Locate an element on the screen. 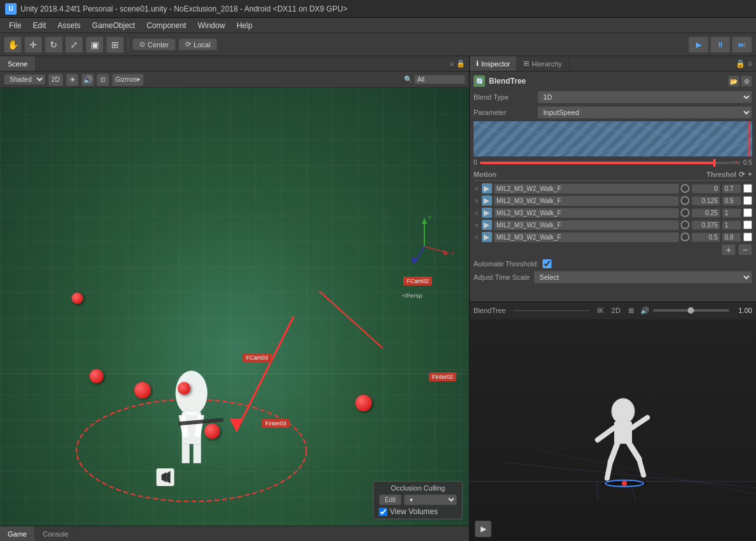  preview-icon-2: 🔊 is located at coordinates (645, 310).